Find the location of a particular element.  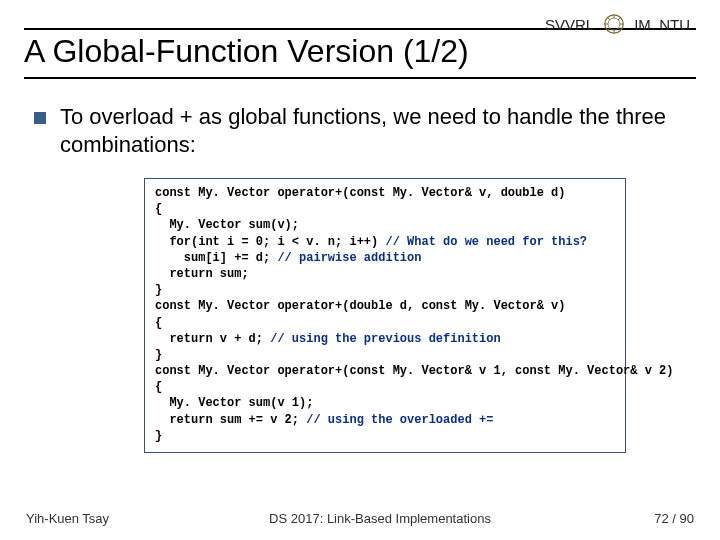

title-divider: A Global-Function Version (1/2) is located at coordinates (360, 54).